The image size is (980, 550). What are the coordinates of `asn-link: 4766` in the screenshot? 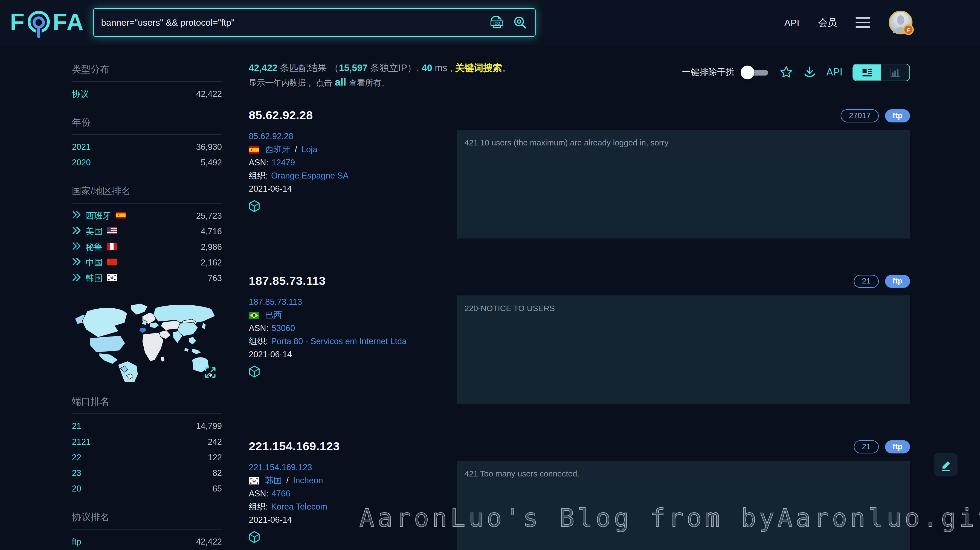 It's located at (281, 494).